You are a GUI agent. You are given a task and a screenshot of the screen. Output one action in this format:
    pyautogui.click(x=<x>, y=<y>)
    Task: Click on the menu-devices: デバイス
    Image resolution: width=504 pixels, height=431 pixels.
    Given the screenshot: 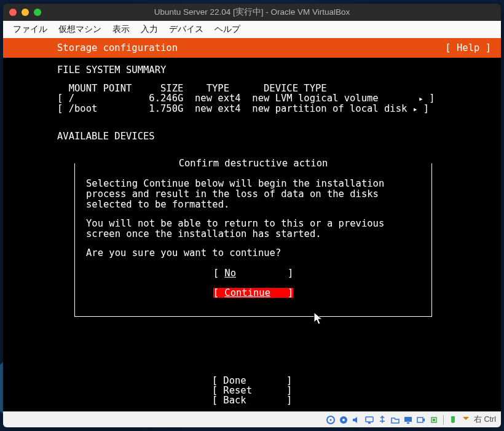 What is the action you would take?
    pyautogui.click(x=186, y=29)
    